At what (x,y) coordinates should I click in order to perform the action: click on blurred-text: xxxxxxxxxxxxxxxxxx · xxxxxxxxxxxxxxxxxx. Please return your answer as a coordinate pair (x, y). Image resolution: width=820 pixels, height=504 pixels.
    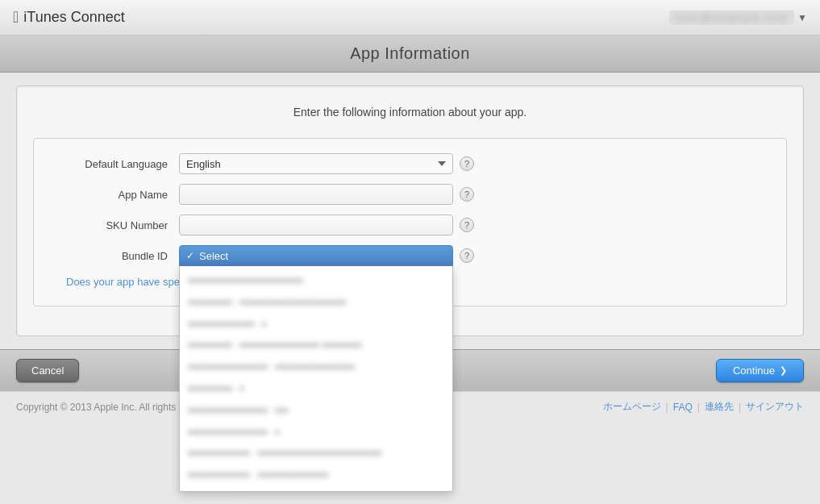
    Looking at the image, I should click on (271, 366).